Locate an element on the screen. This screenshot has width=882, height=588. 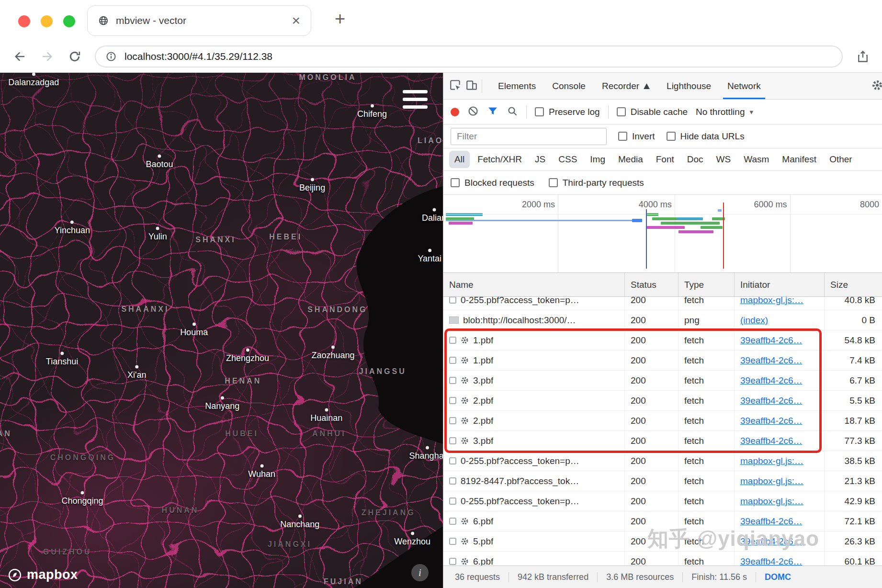
inspect-element-icon is located at coordinates (455, 86).